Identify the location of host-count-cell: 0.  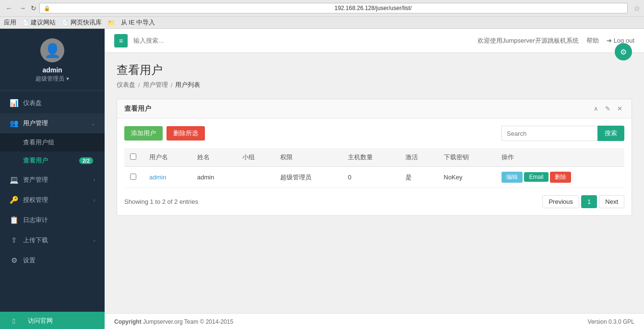
(371, 177).